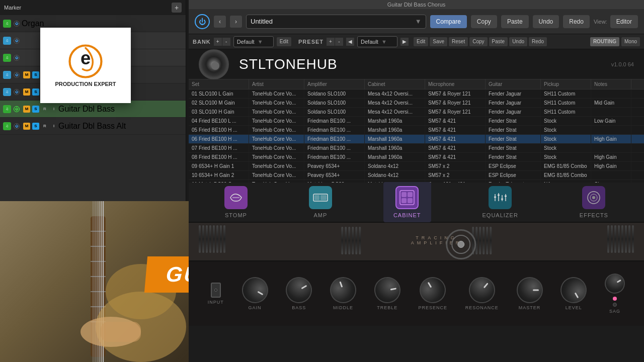 This screenshot has height=362, width=644. Describe the element at coordinates (611, 84) in the screenshot. I see `col-header-notes: Notes` at that location.